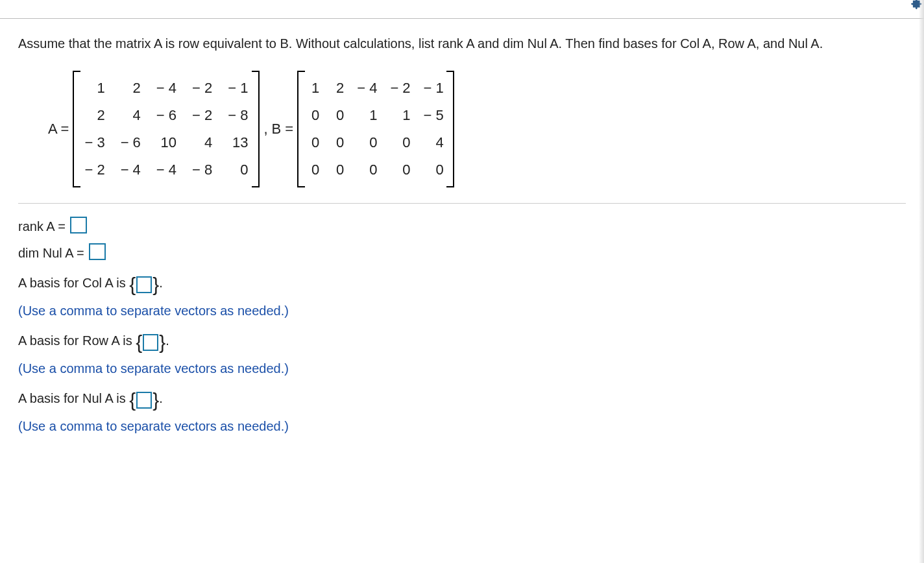 Image resolution: width=924 pixels, height=563 pixels. What do you see at coordinates (58, 129) in the screenshot?
I see `matrix-a-label: A =` at bounding box center [58, 129].